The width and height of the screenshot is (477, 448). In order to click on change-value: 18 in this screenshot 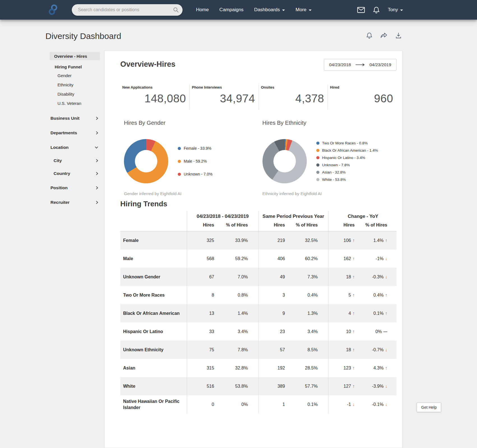, I will do `click(349, 277)`.